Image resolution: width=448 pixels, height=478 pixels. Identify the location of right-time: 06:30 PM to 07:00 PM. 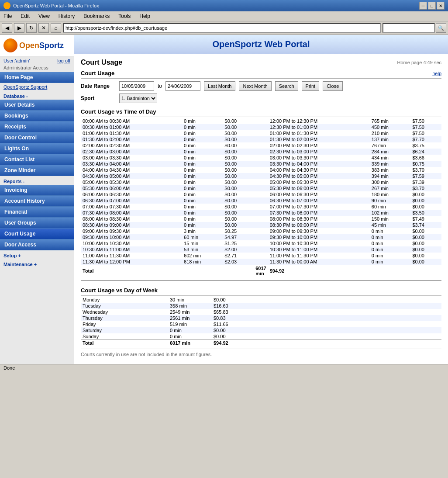
(319, 201).